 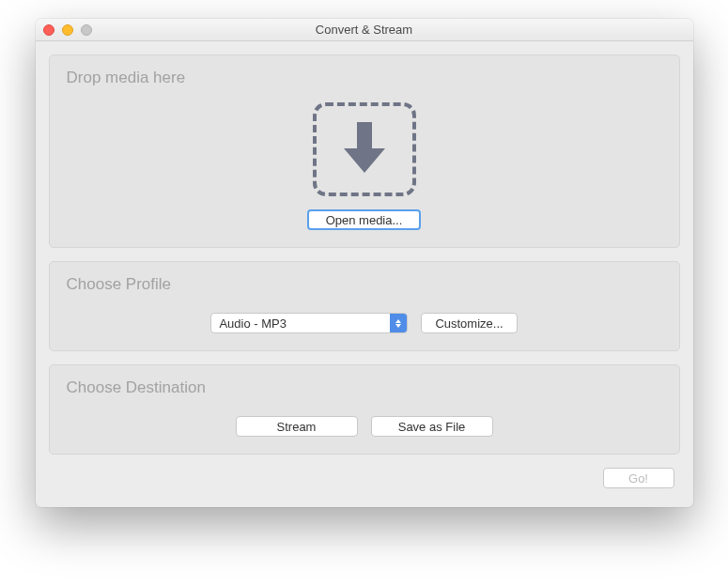 What do you see at coordinates (364, 149) in the screenshot?
I see `drop-target` at bounding box center [364, 149].